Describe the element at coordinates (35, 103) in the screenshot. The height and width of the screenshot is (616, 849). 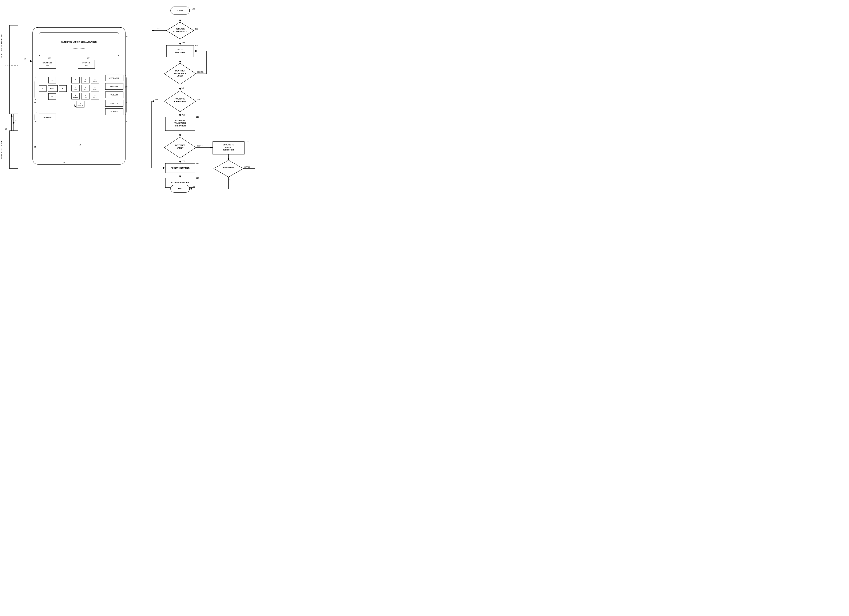
I see `ref-22: 22` at that location.